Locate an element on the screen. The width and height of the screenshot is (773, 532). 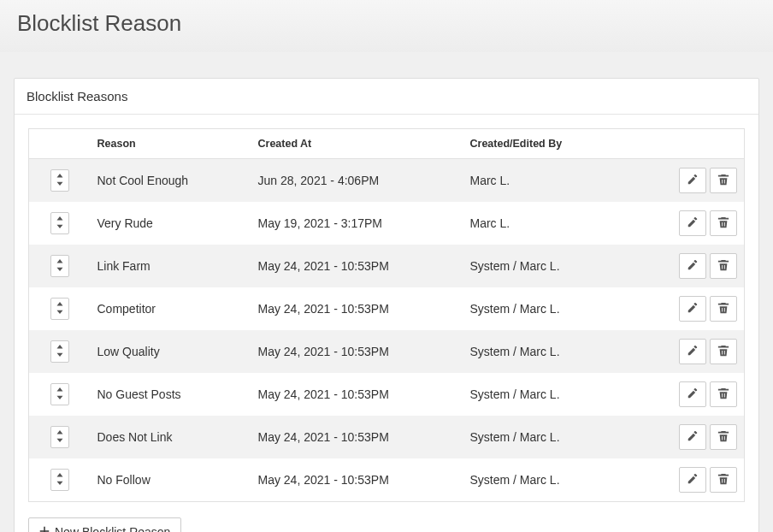
new-blocklist-reason-button: New Blocklist Reason is located at coordinates (104, 525).